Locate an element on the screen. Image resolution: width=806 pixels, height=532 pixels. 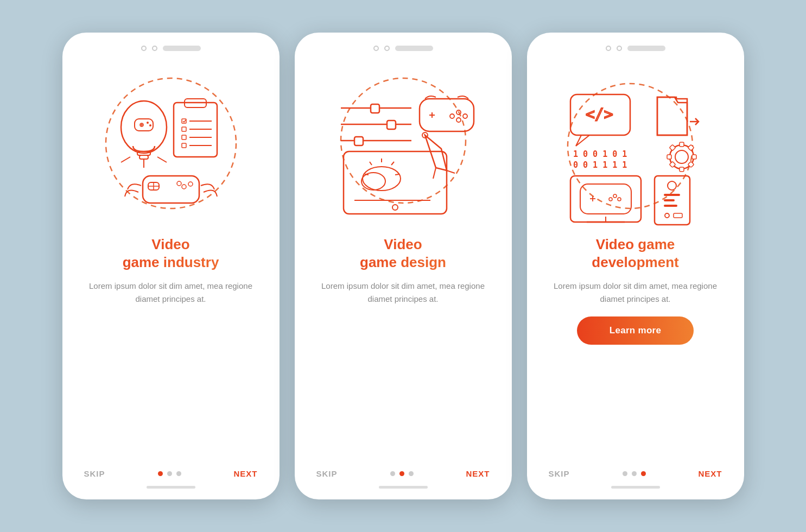
skip-button-3: SKIP is located at coordinates (559, 473).